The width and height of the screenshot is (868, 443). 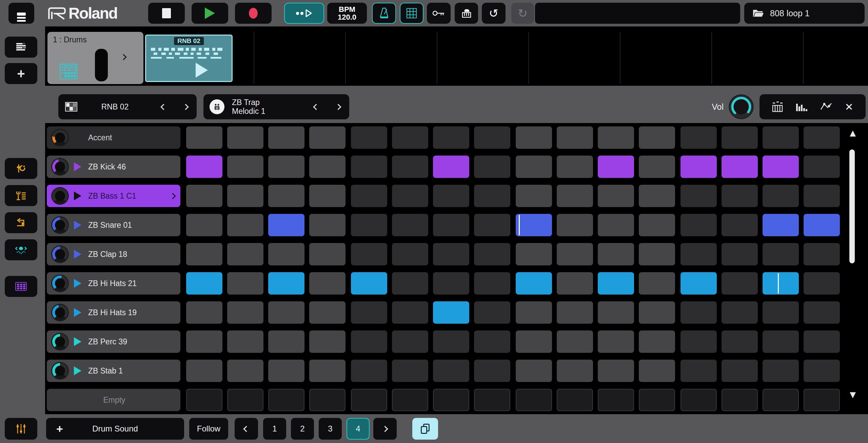 What do you see at coordinates (439, 13) in the screenshot?
I see `key-lock-button` at bounding box center [439, 13].